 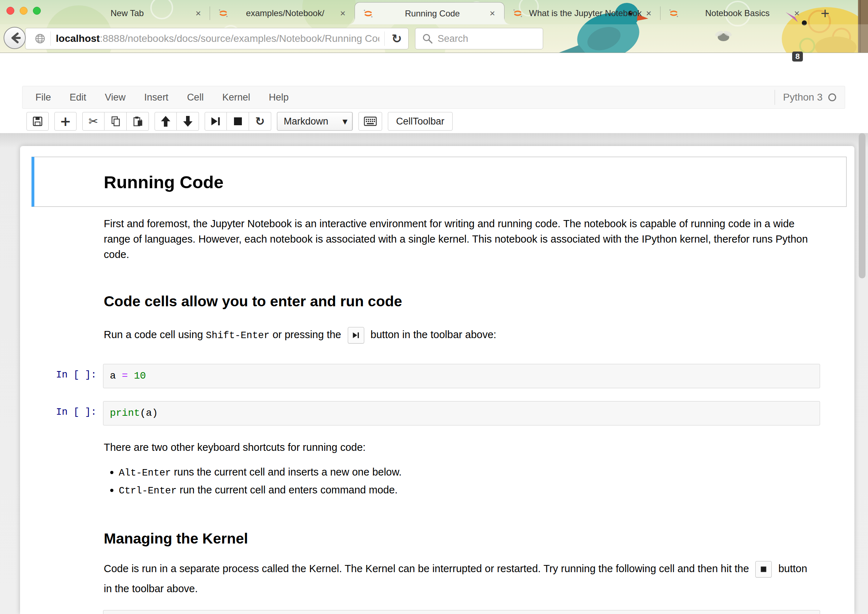 What do you see at coordinates (431, 12) in the screenshot?
I see `tabs: New Tab × examples/Notebook/ × Running C…` at bounding box center [431, 12].